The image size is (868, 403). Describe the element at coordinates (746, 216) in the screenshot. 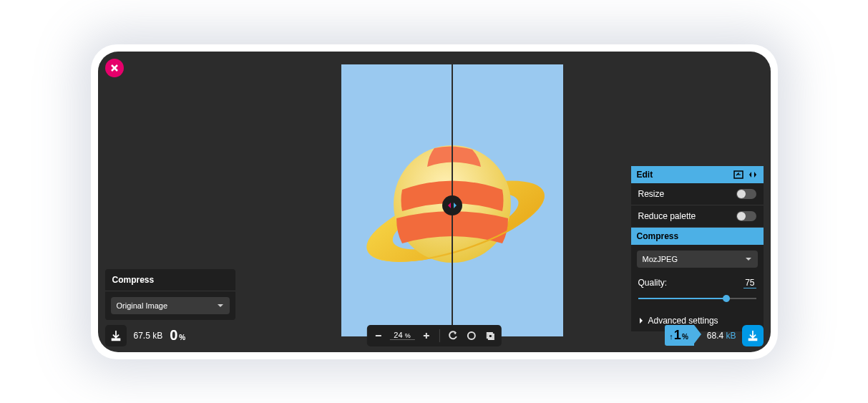

I see `palette-toggle` at that location.